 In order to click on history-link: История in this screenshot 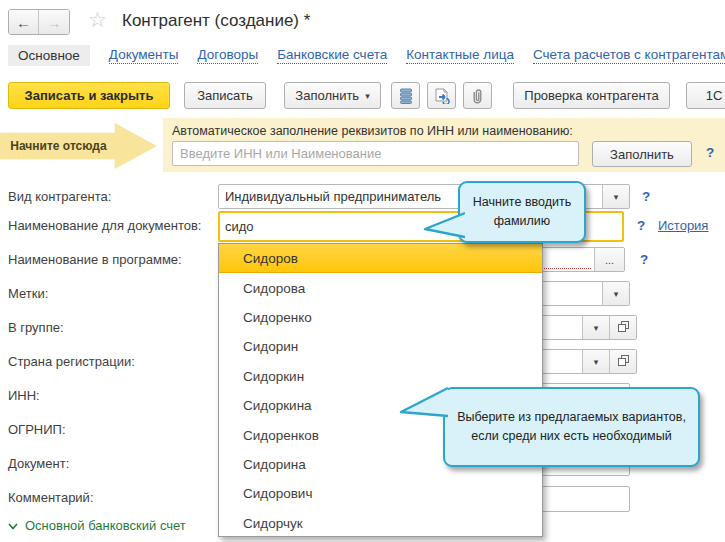, I will do `click(683, 226)`.